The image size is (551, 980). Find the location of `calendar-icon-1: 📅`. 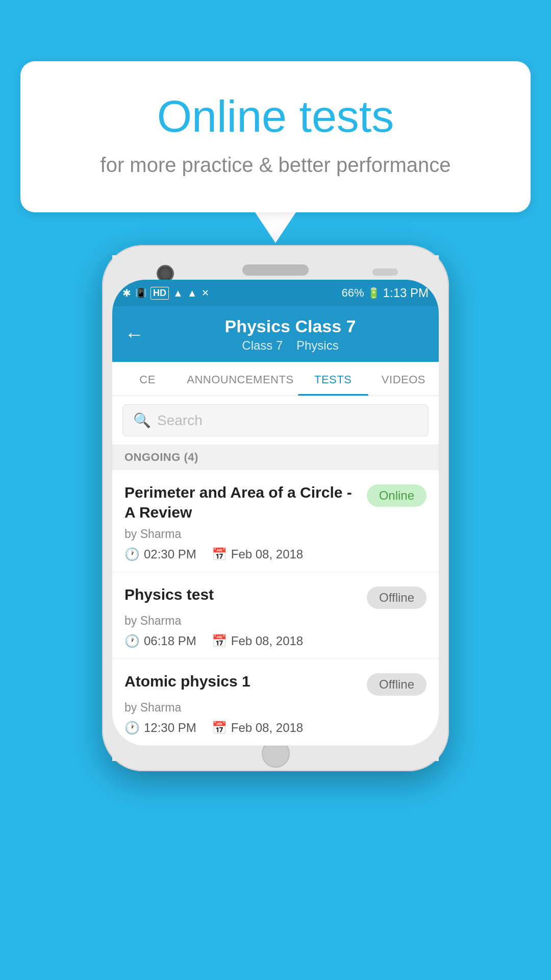

calendar-icon-1: 📅 is located at coordinates (219, 554).